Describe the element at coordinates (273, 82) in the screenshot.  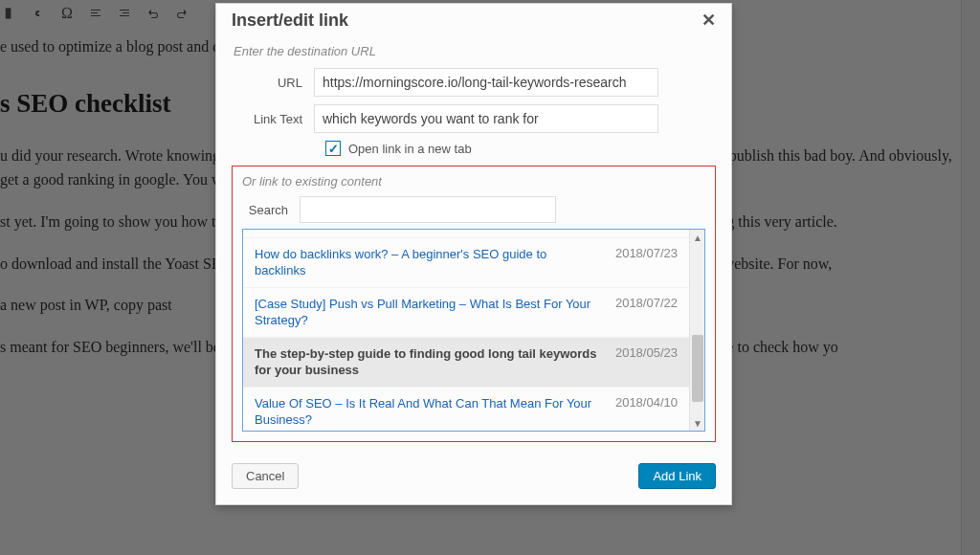
I see `url-label: URL` at that location.